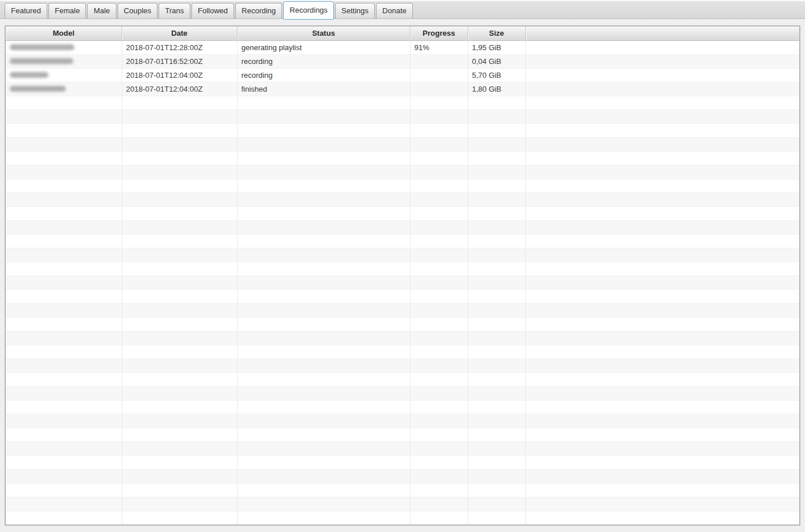 This screenshot has width=805, height=532. I want to click on table-row: 2018-07-01T12:28:00Z generating playlist…, so click(402, 47).